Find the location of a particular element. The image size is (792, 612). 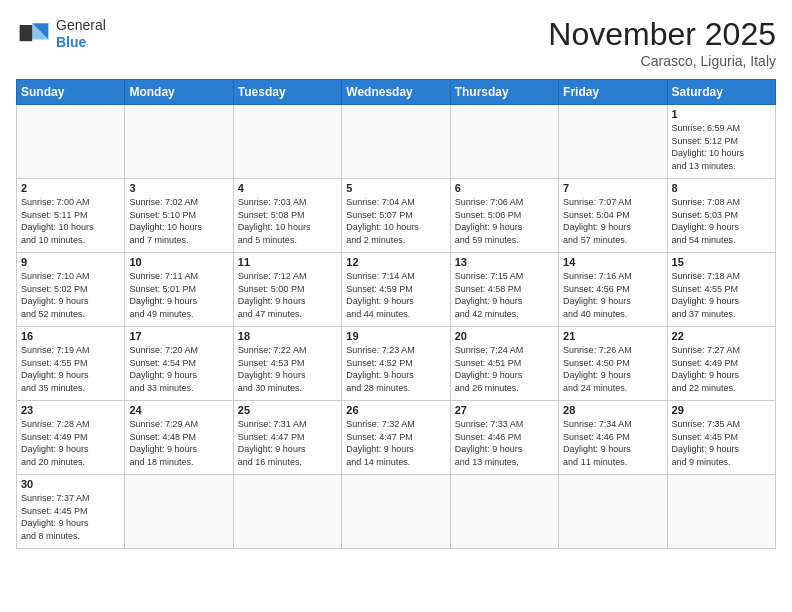

col-saturday: Saturday is located at coordinates (721, 92).